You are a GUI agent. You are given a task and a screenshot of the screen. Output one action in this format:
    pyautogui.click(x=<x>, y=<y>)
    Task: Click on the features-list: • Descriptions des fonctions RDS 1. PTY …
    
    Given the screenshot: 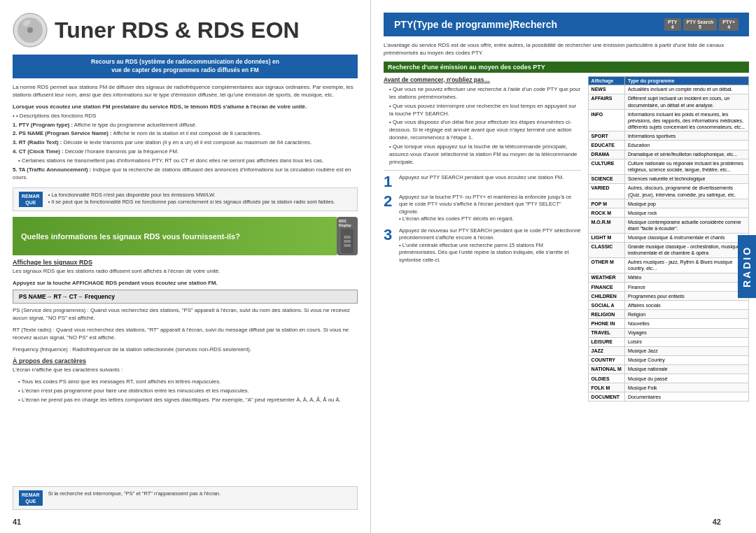 What is the action you would take?
    pyautogui.click(x=185, y=147)
    